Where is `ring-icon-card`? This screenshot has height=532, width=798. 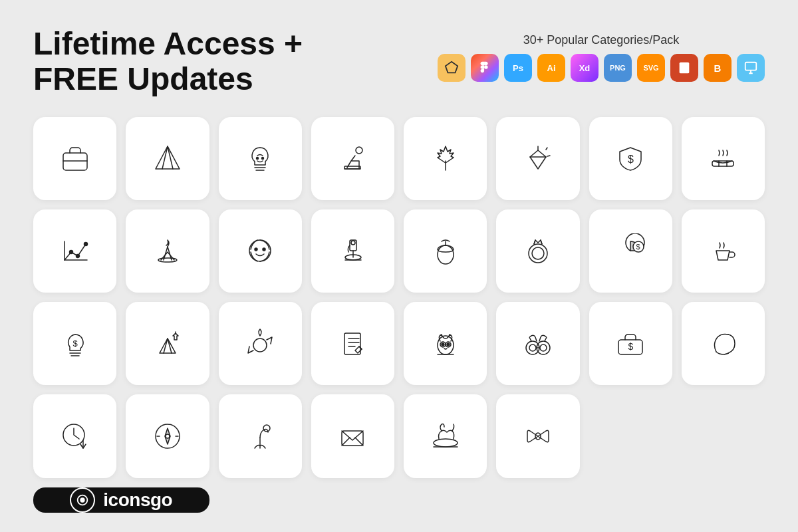
ring-icon-card is located at coordinates (537, 251).